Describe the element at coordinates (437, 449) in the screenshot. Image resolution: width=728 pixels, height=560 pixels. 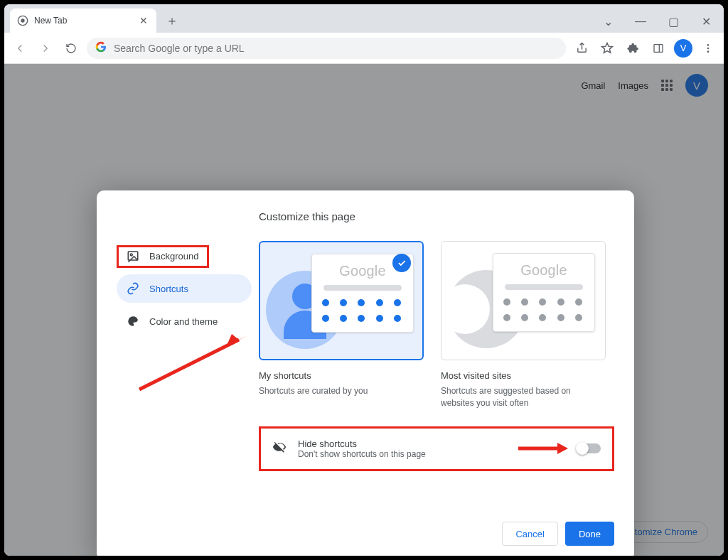
I see `hide-shortcuts-row: Hide shortcuts Don't show shortcuts on t…` at that location.